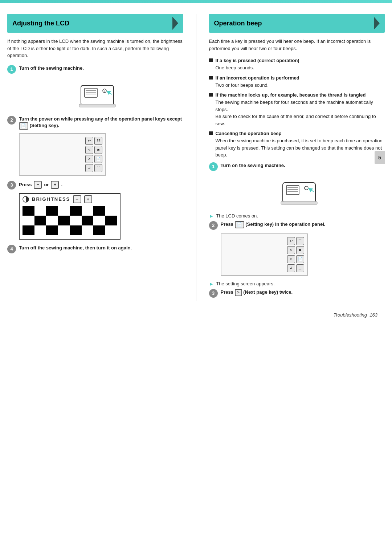  What do you see at coordinates (291, 250) in the screenshot?
I see `right-panel-key-left: <` at bounding box center [291, 250].